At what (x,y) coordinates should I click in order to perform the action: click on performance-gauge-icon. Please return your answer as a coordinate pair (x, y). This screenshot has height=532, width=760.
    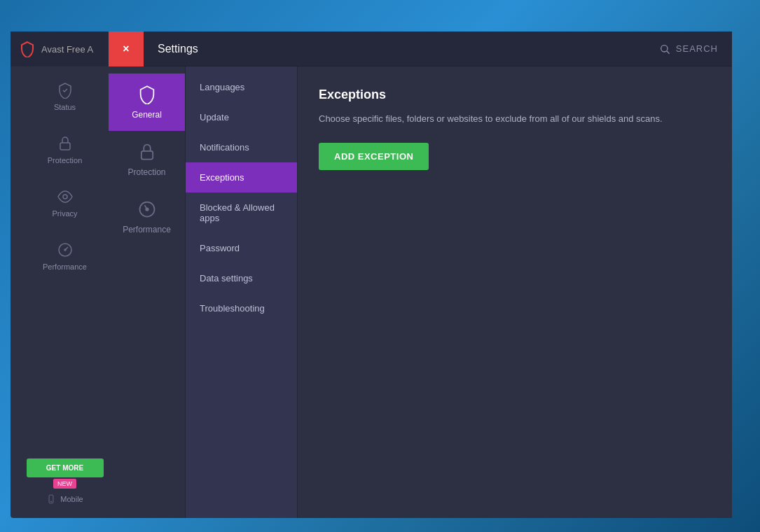
    Looking at the image, I should click on (65, 250).